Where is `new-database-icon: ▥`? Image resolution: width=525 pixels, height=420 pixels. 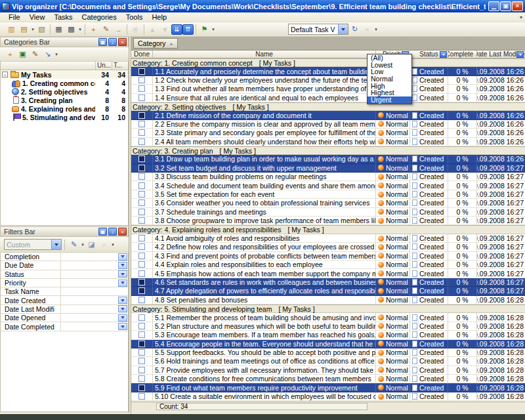 new-database-icon: ▥ is located at coordinates (12, 30).